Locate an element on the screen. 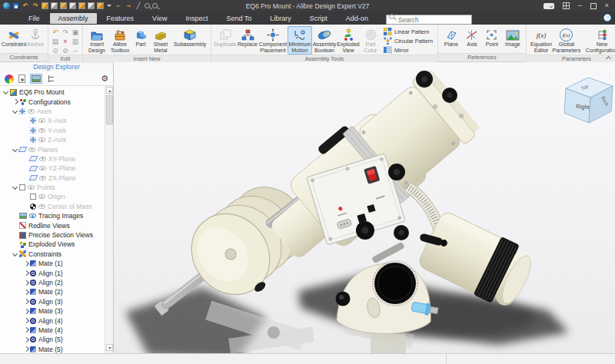 This screenshot has height=364, width=615. menu-library: Library is located at coordinates (281, 18).